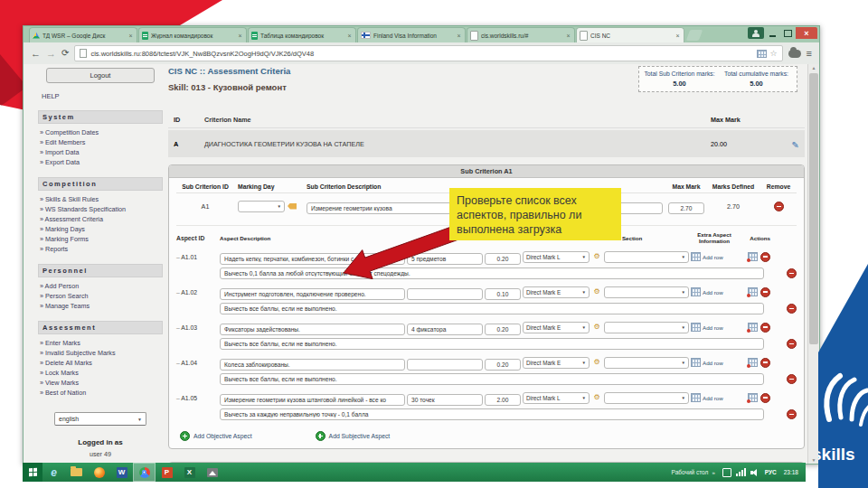  Describe the element at coordinates (788, 33) in the screenshot. I see `maximize-button` at that location.